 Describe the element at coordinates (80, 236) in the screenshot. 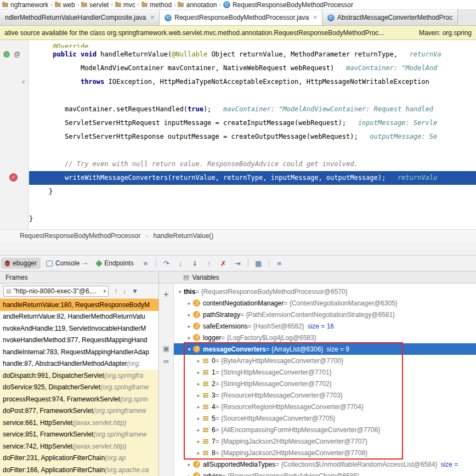

I see `breadcrumb-item: RequestResponseBodyMethodProcessor` at that location.